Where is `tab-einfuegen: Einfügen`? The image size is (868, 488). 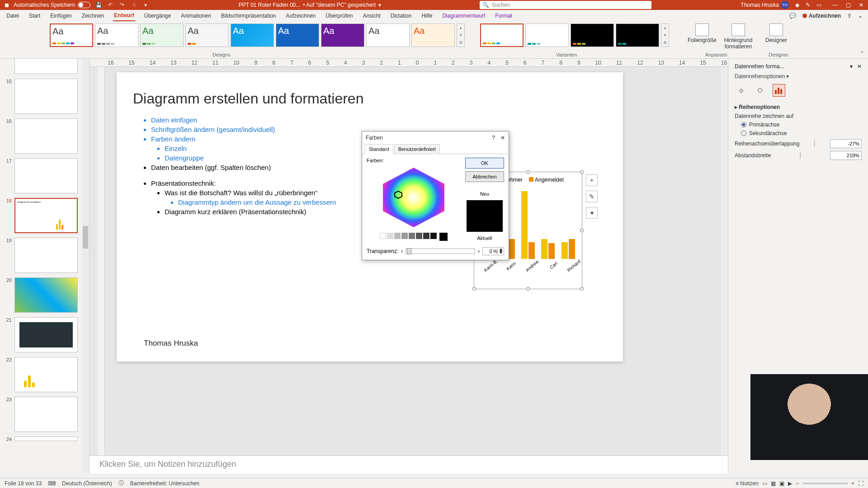 tab-einfuegen: Einfügen is located at coordinates (61, 16).